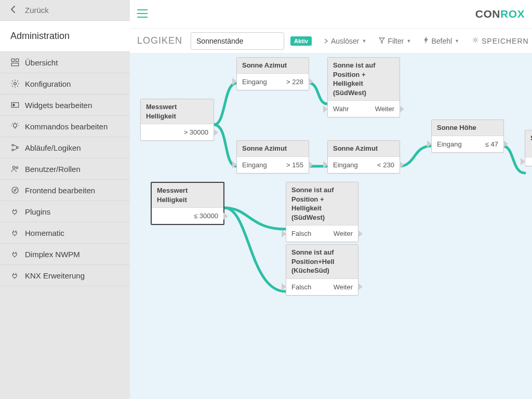 This screenshot has height=399, width=532. Describe the element at coordinates (65, 10) in the screenshot. I see `back-button: Zurück` at that location.